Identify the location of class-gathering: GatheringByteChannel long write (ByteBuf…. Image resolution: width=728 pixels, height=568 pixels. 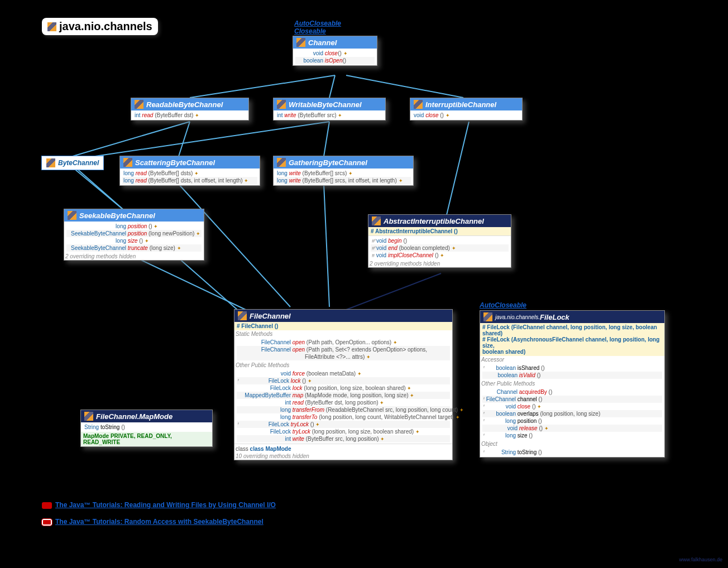
(343, 171).